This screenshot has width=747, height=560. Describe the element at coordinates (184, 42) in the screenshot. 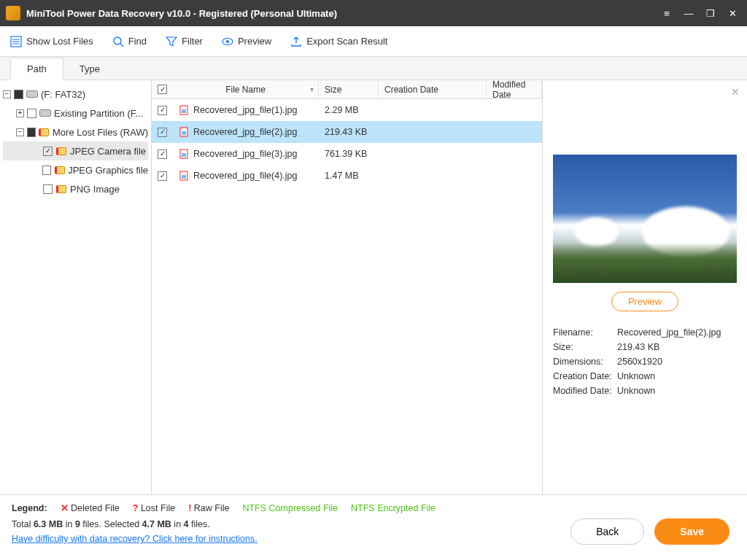

I see `filter-button: Filter` at that location.